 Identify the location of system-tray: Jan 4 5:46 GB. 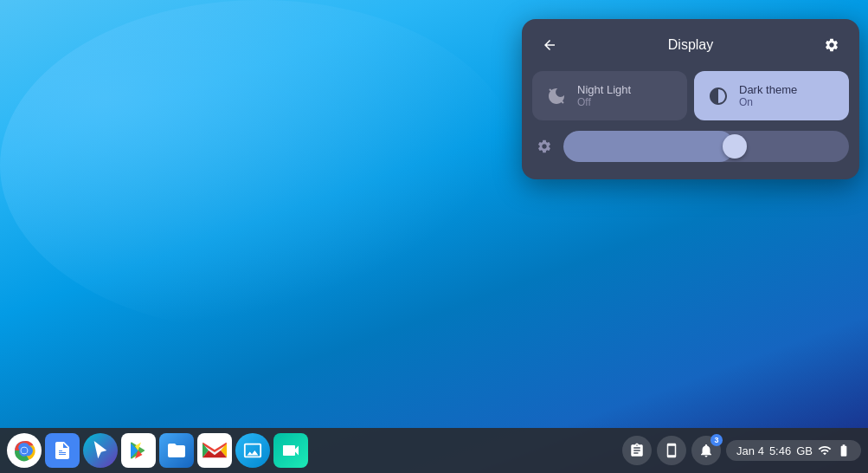
(794, 450).